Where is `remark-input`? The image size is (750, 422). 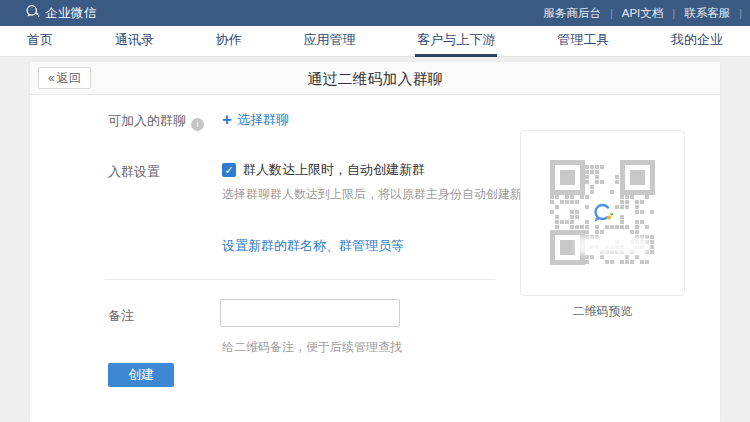
remark-input is located at coordinates (310, 313).